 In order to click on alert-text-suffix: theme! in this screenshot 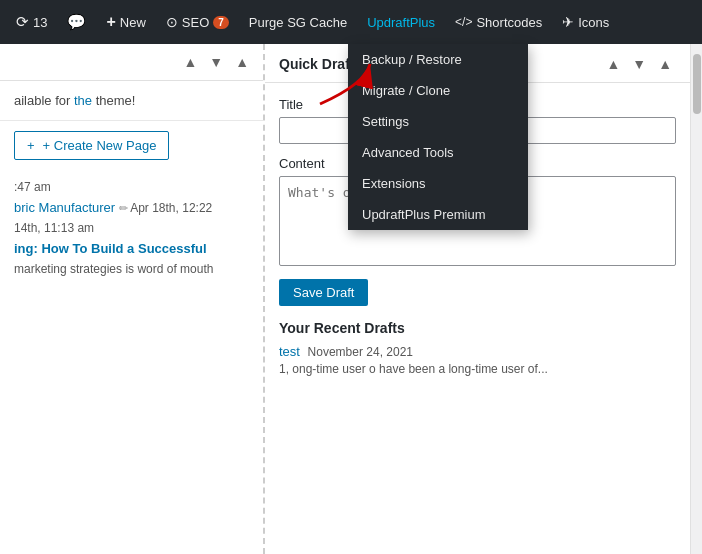, I will do `click(116, 100)`.